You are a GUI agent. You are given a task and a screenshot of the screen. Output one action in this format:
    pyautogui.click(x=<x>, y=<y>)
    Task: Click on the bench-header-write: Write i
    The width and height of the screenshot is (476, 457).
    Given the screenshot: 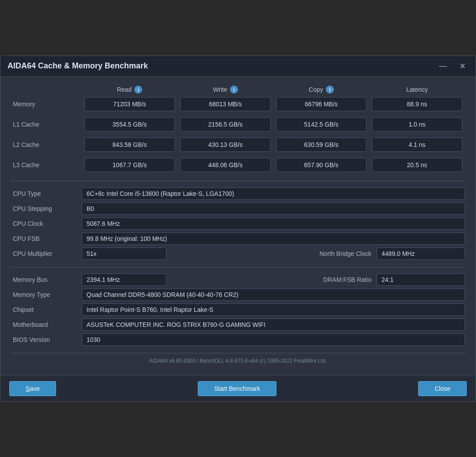 What is the action you would take?
    pyautogui.click(x=225, y=90)
    